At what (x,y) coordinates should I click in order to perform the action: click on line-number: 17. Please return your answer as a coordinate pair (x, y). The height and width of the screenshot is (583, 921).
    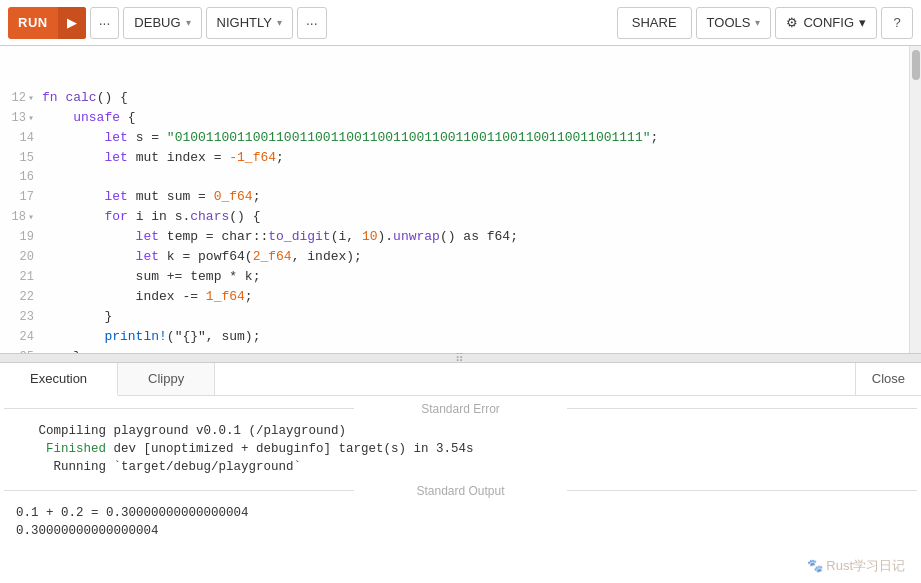
    Looking at the image, I should click on (21, 198).